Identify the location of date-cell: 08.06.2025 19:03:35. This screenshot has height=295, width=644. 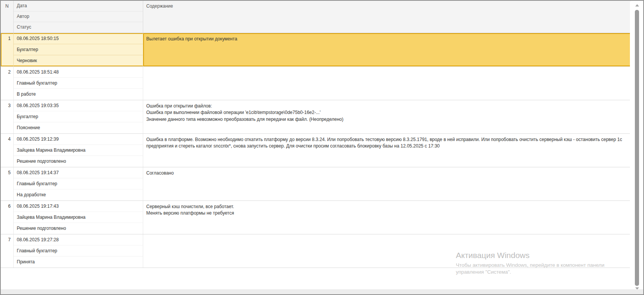
(78, 106).